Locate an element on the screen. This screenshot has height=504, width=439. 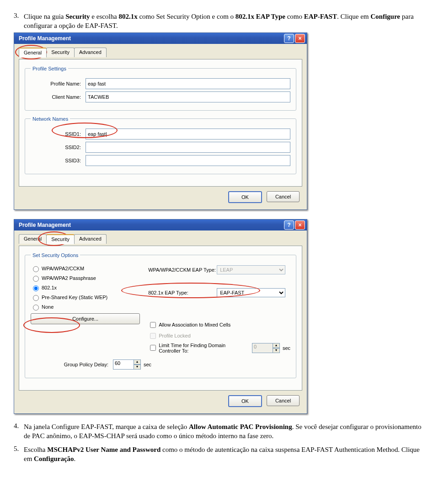
ssid3-label: SSID3: is located at coordinates (58, 161).